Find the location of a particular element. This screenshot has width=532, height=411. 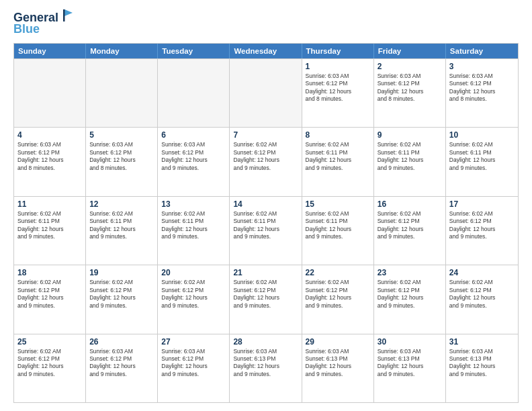

day-number: 1 is located at coordinates (338, 66).